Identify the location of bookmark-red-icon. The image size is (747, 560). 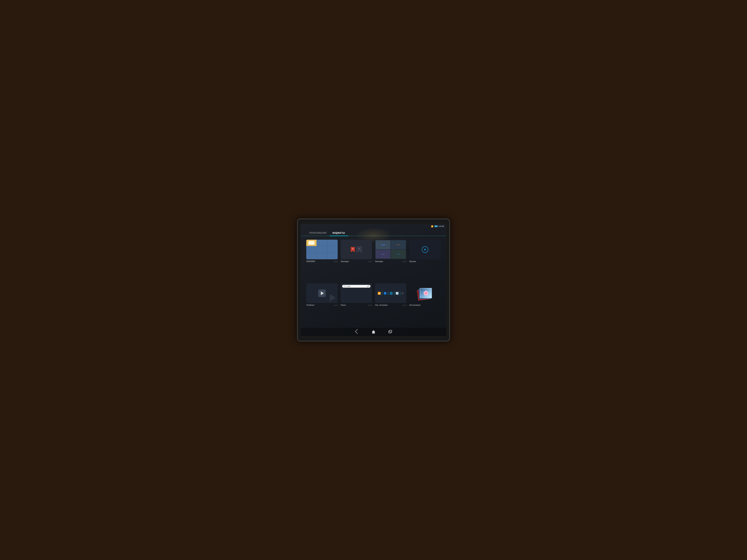
(353, 250).